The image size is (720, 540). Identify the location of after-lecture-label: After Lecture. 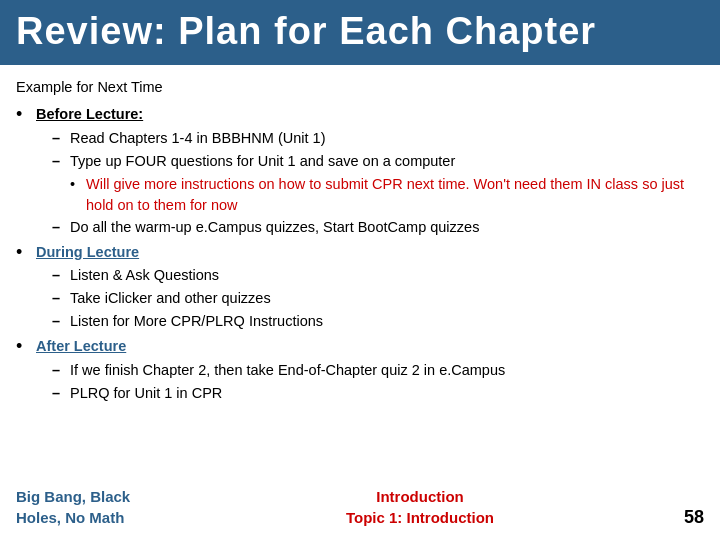
(81, 346).